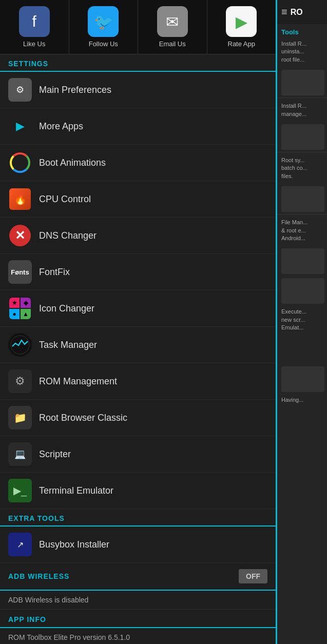 Image resolution: width=327 pixels, height=644 pixels. I want to click on scripter-icon: 💻, so click(20, 454).